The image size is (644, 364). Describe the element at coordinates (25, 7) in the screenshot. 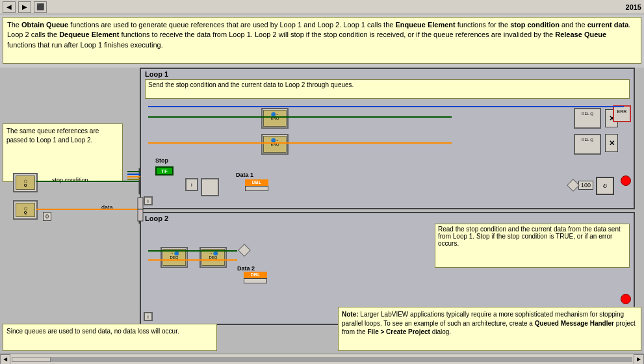

I see `toolbar-buttons: ◀ ▶ ⬛` at that location.